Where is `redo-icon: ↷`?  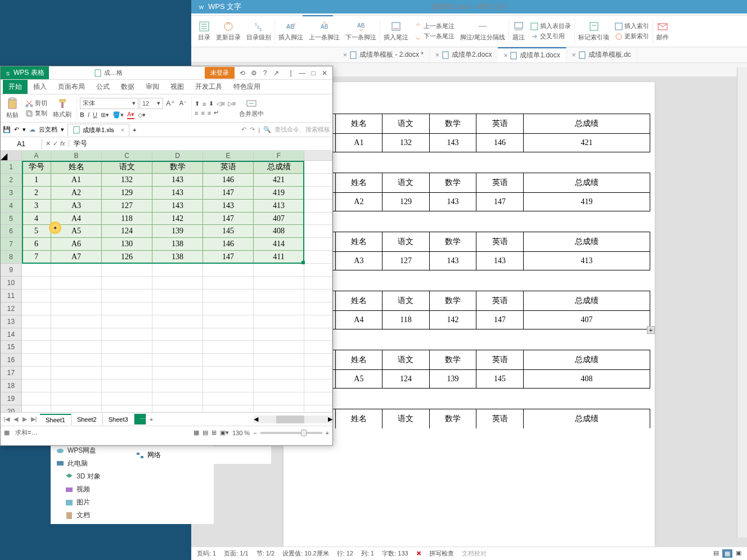 redo-icon: ↷ is located at coordinates (252, 129).